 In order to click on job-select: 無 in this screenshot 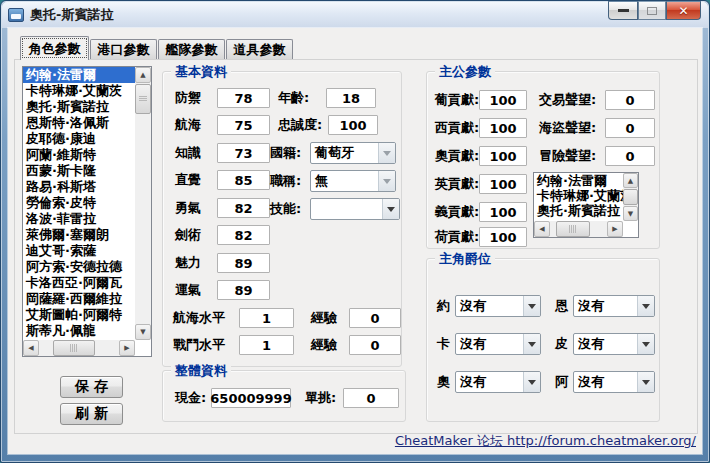, I will do `click(353, 181)`.